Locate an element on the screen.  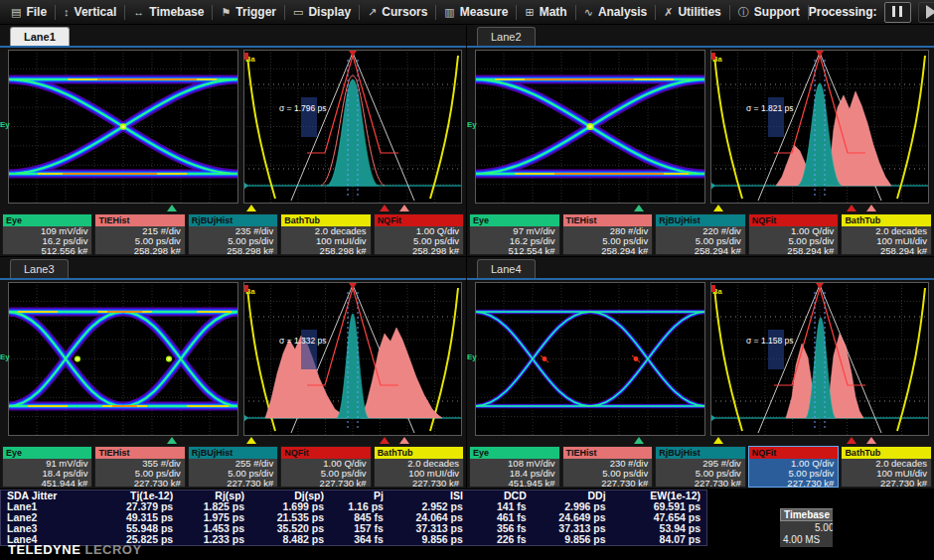
tab-lane4: Lane4 is located at coordinates (507, 268).